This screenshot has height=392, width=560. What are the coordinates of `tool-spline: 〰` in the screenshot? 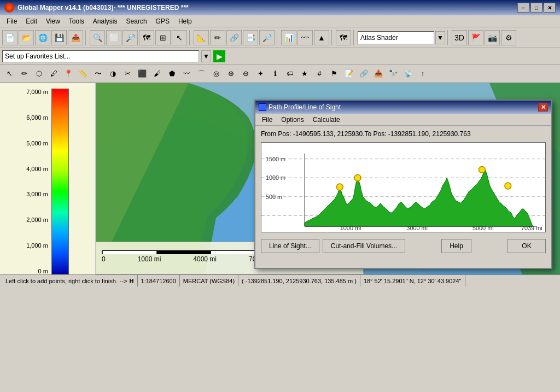 It's located at (186, 74).